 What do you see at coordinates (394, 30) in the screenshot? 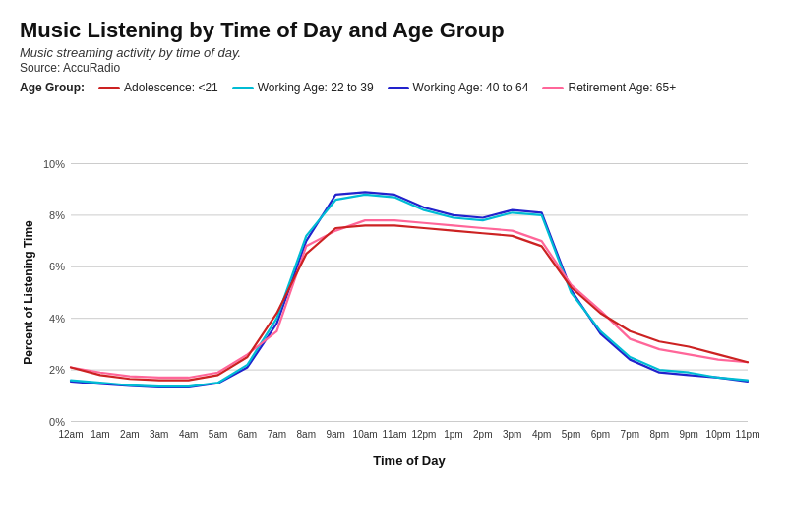
I see `chart-title: Music Listening by Time of Day and Age G…` at bounding box center [394, 30].